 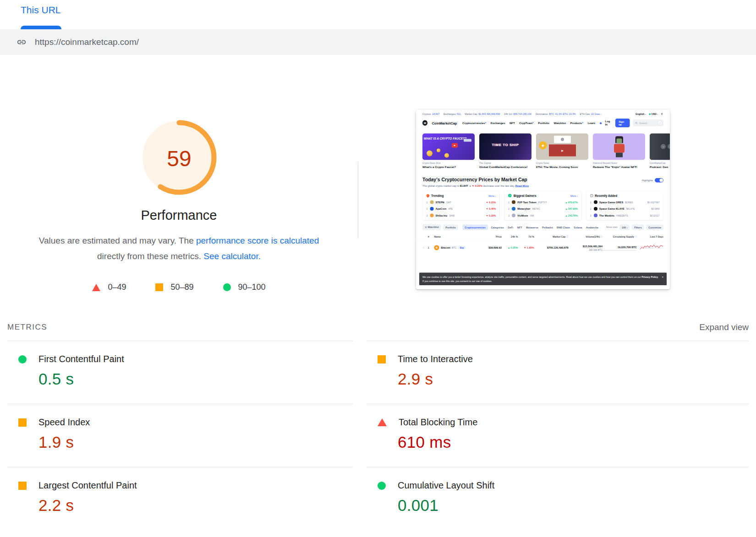 I want to click on carousel-left-icon: ‹, so click(x=663, y=146).